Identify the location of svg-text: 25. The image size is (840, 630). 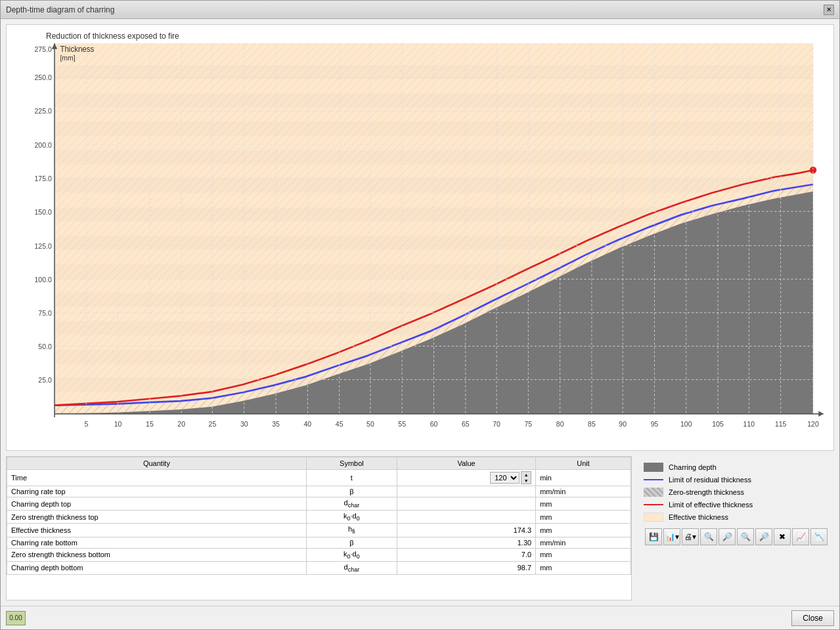
(213, 424).